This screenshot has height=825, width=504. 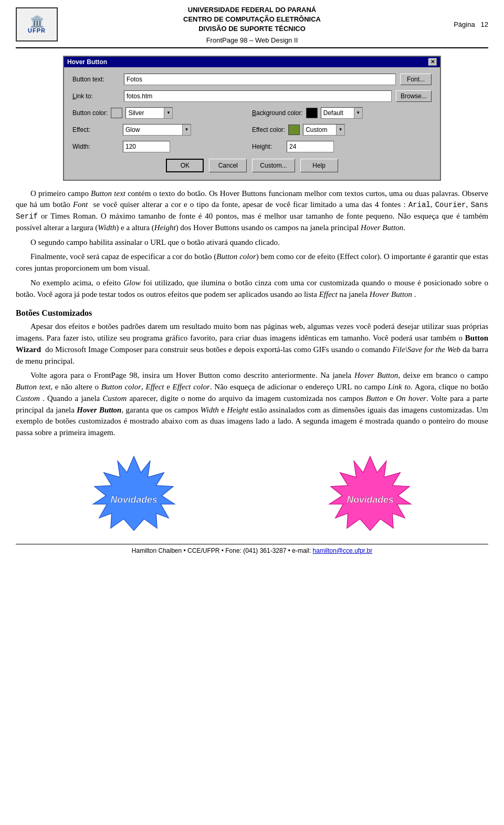 I want to click on dialog-screenshot: Hover Button ✕ Button text: Font... Link…, so click(x=252, y=118).